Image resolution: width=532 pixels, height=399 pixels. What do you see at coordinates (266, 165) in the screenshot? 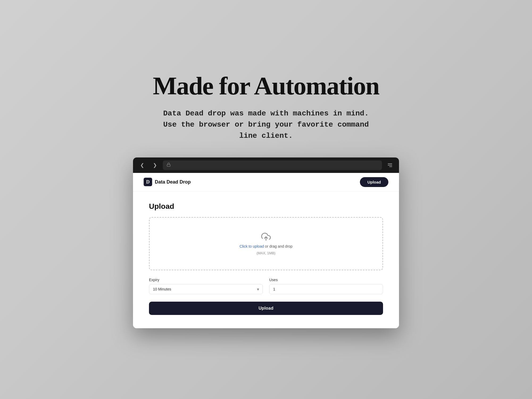
I see `browser-toolbar` at bounding box center [266, 165].